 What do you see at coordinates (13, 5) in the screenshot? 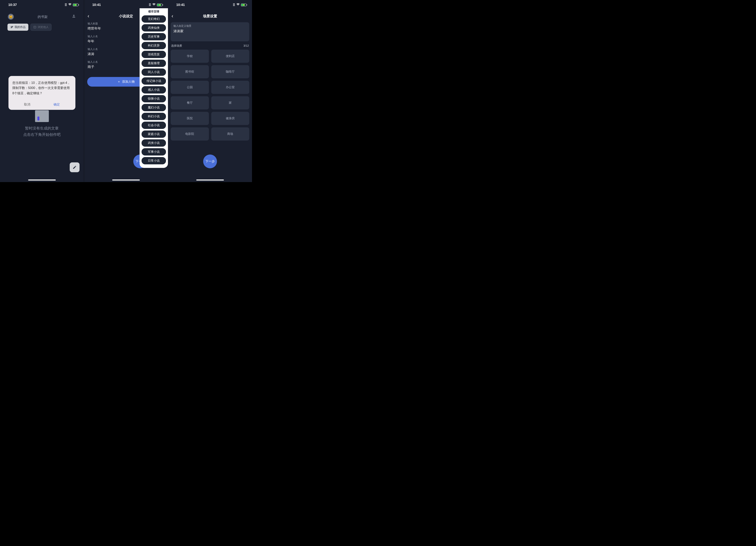
I see `status-time: 10:37` at bounding box center [13, 5].